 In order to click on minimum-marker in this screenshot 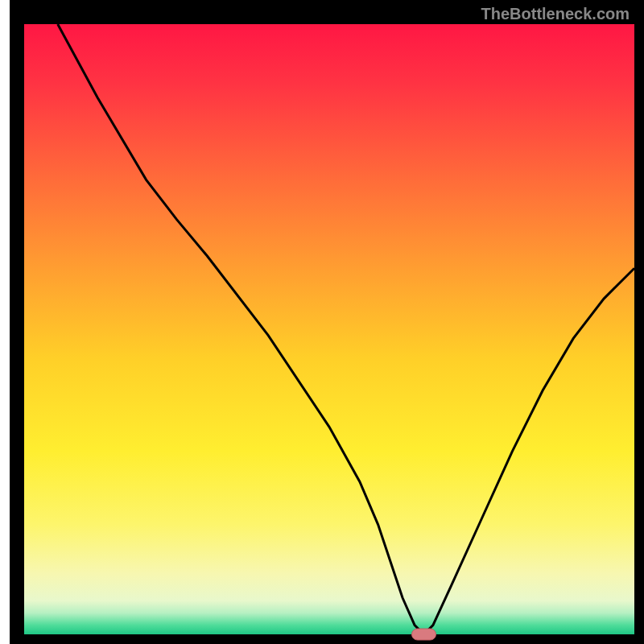, I will do `click(423, 634)`.